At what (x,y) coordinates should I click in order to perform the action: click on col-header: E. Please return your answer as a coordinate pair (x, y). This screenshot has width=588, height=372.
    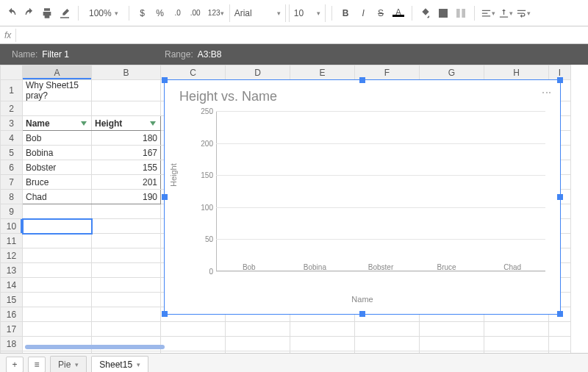
    Looking at the image, I should click on (323, 73).